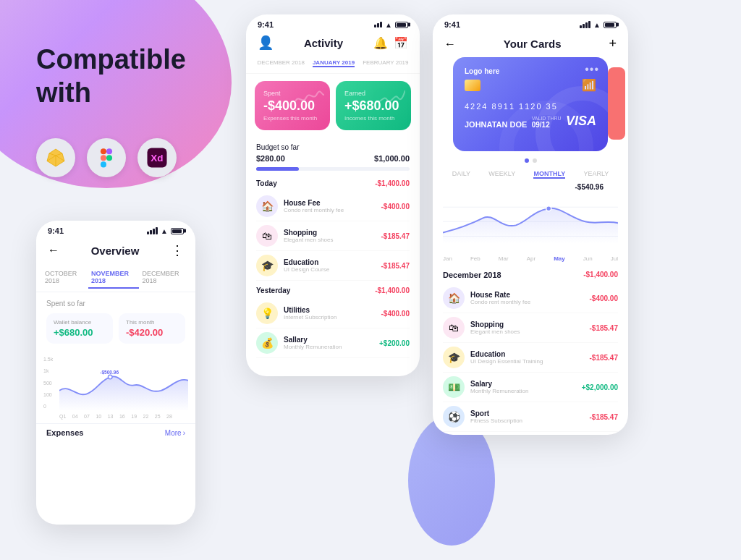 The height and width of the screenshot is (560, 741). What do you see at coordinates (54, 250) in the screenshot?
I see `back-arrow-icon: ←` at bounding box center [54, 250].